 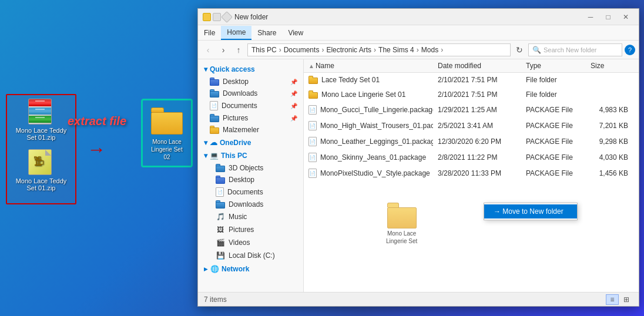 I want to click on dragging-folder: Mono LaceLingerie Set02, so click(x=167, y=133).